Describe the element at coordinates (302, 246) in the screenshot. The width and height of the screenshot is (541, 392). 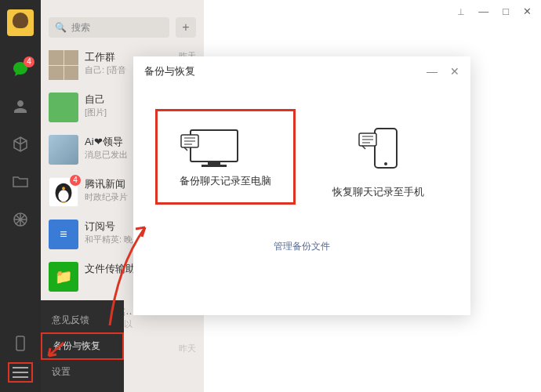
I see `manage-backups-link: 管理备份文件` at that location.